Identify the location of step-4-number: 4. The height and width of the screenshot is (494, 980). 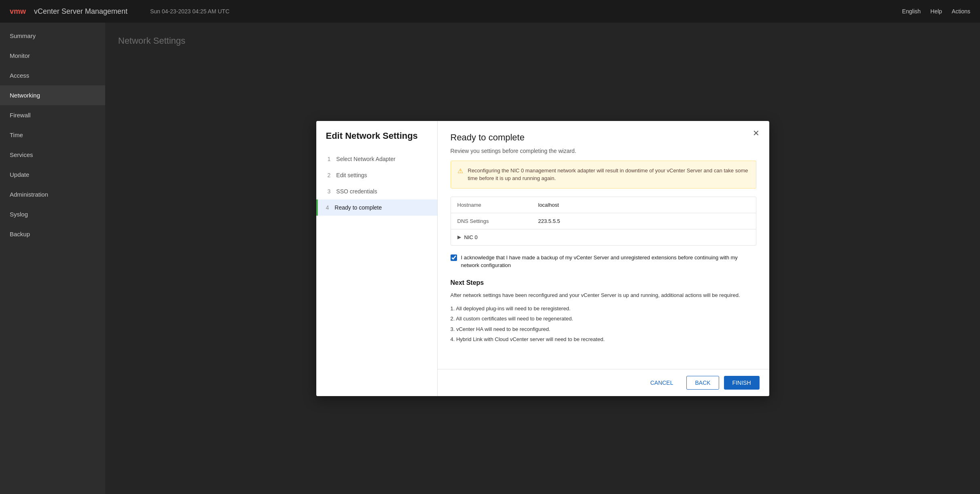
(328, 208).